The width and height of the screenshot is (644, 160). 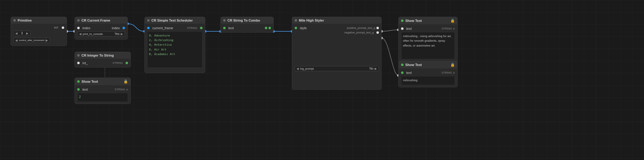 What do you see at coordinates (414, 65) in the screenshot?
I see `node-show-text-br-title: Show Text` at bounding box center [414, 65].